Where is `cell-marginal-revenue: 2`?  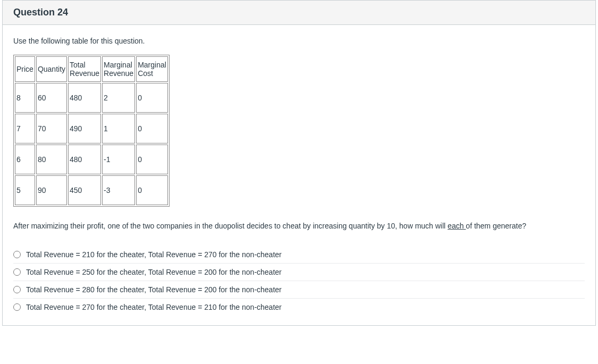
cell-marginal-revenue: 2 is located at coordinates (119, 98).